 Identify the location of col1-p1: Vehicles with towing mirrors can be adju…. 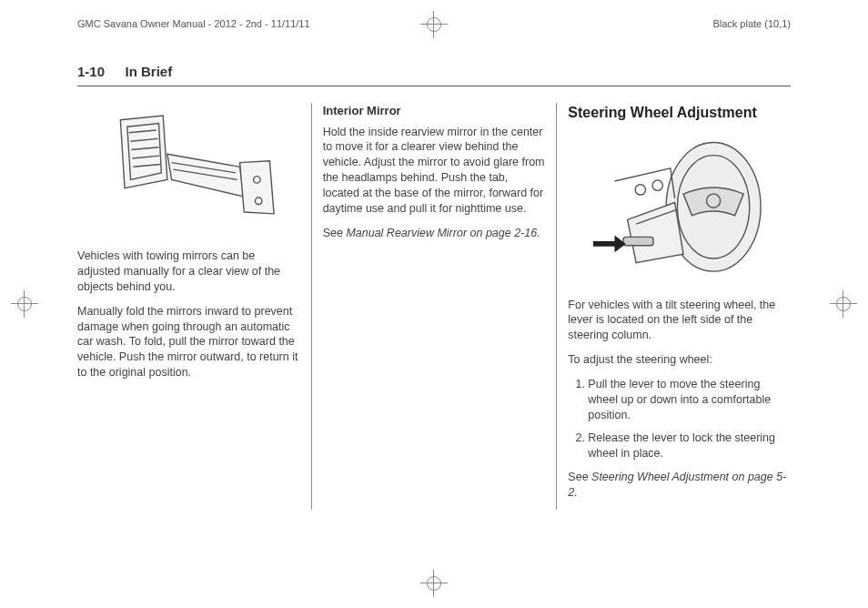
(189, 271).